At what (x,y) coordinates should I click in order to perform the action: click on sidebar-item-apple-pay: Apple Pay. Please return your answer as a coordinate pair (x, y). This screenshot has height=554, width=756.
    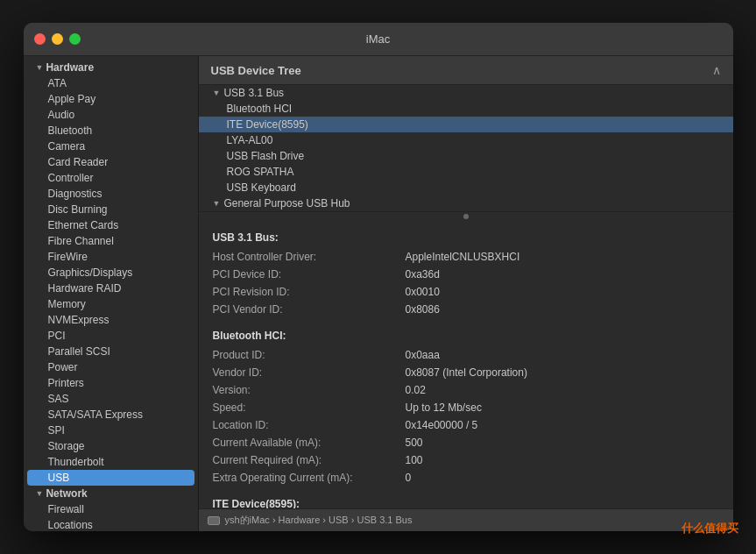
    Looking at the image, I should click on (110, 99).